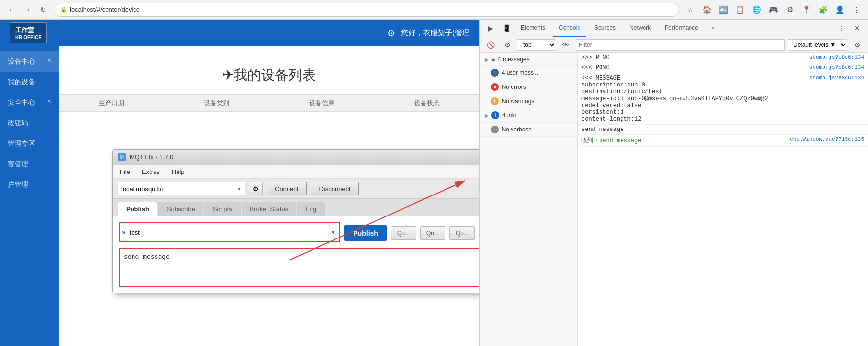  I want to click on sidebar-item-warnings: ! No warnings, so click(528, 102).